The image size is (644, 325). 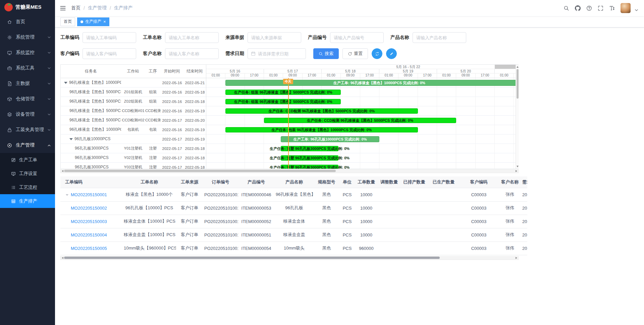 I want to click on orders-row: MO202205150004移液盒盒盖【10000】PCS客户订单PO20220…, so click(x=294, y=235).